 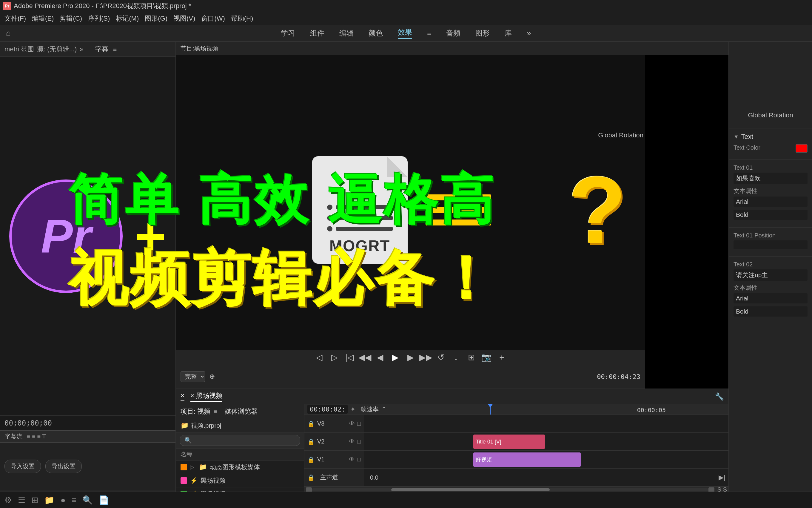 What do you see at coordinates (15, 18) in the screenshot?
I see `menu-file: 文件(F)` at bounding box center [15, 18].